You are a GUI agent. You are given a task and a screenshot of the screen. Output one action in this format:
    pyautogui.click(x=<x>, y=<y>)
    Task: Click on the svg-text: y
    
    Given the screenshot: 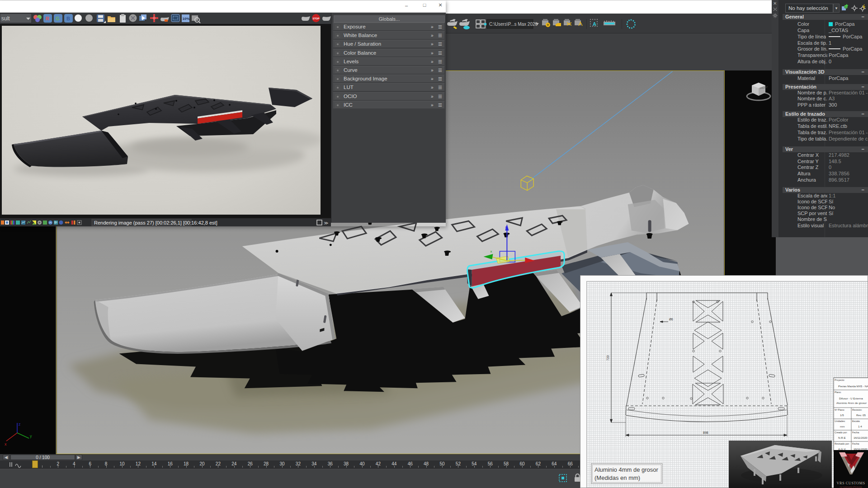 What is the action you would take?
    pyautogui.click(x=31, y=436)
    